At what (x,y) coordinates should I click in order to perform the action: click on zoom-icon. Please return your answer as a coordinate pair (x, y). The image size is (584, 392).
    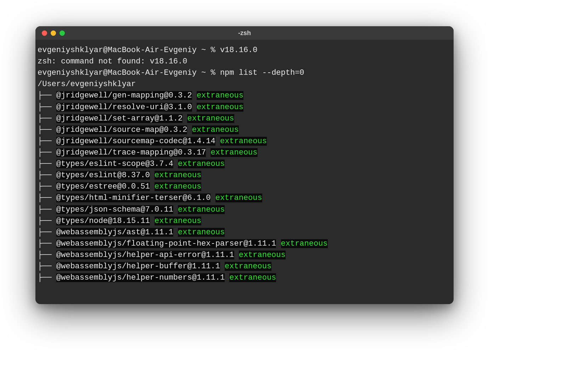
    Looking at the image, I should click on (62, 33).